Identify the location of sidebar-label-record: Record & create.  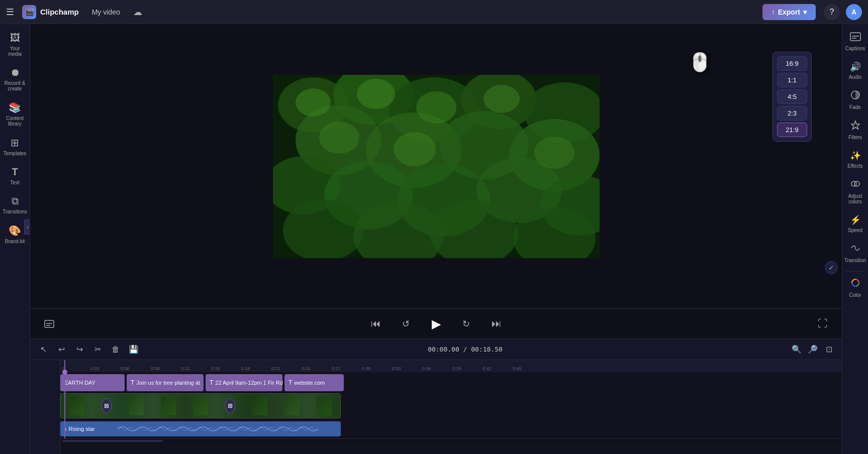
(15, 86).